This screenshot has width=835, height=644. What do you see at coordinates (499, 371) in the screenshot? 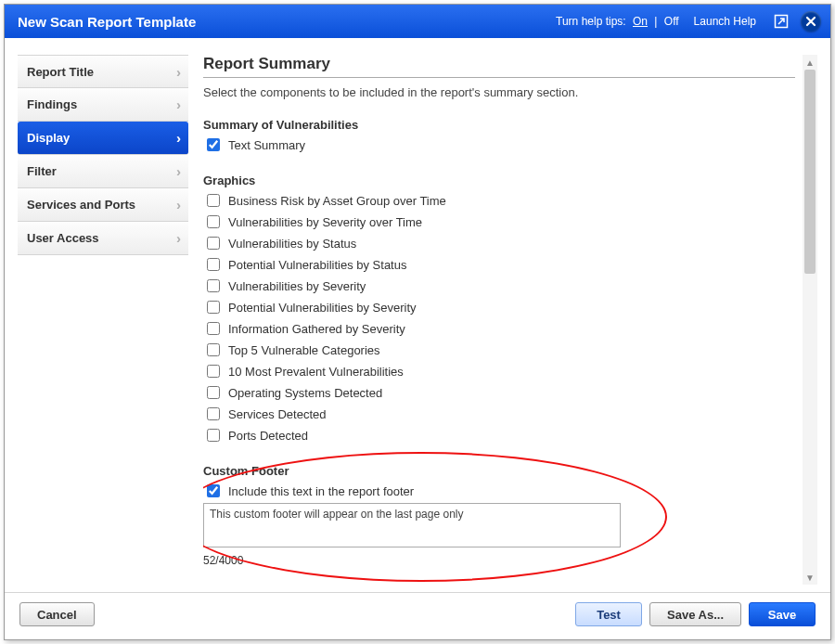
I see `chk-graphics-8: 10 Most Prevalent Vulnerabilities` at bounding box center [499, 371].